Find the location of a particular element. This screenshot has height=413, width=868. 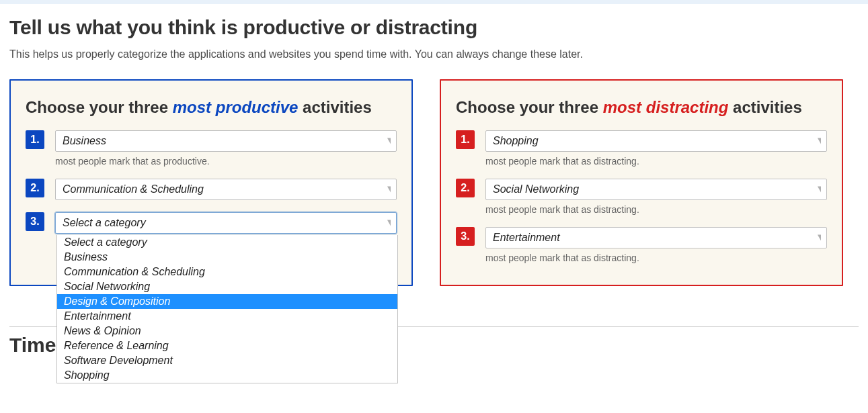

distracting-select-3: Entertainment is located at coordinates (656, 238).